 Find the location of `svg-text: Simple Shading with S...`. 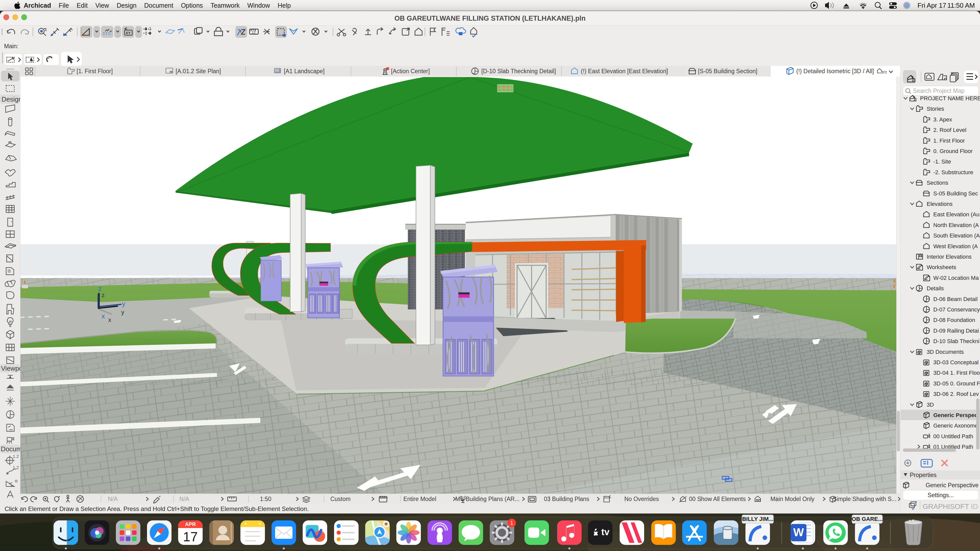

svg-text: Simple Shading with S... is located at coordinates (864, 499).